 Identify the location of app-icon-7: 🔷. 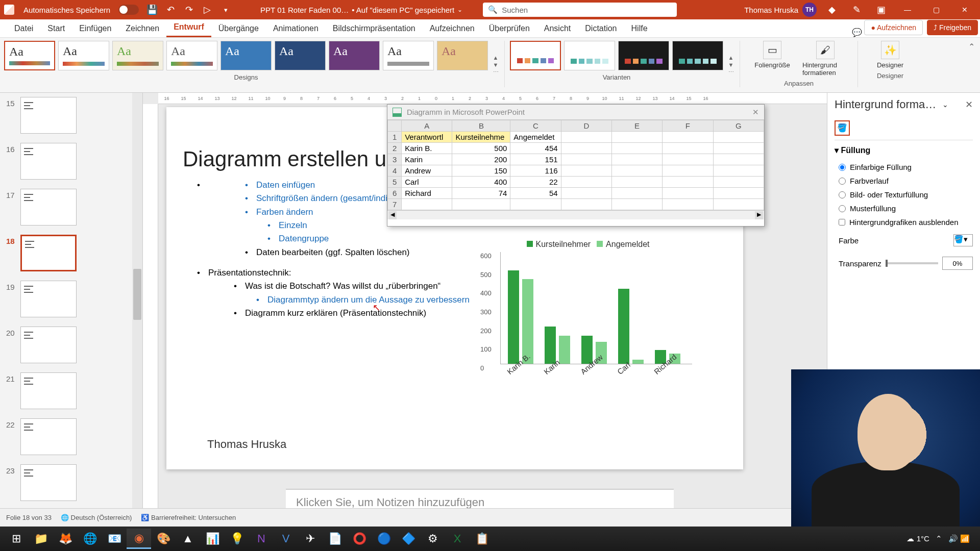
(408, 539).